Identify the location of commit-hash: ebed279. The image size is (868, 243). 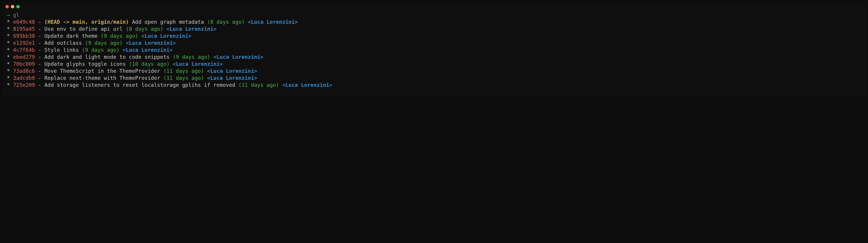
(24, 57).